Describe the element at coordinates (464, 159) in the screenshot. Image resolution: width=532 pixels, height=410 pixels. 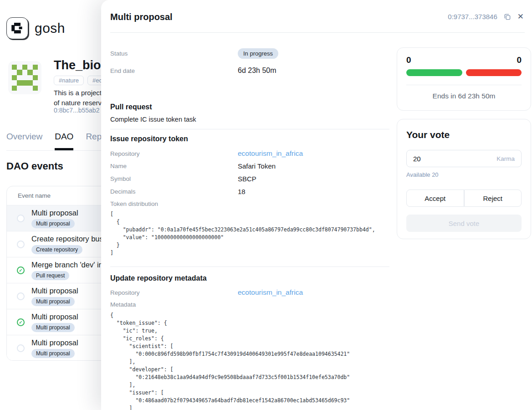
I see `karma-input-wrap: Karma` at that location.